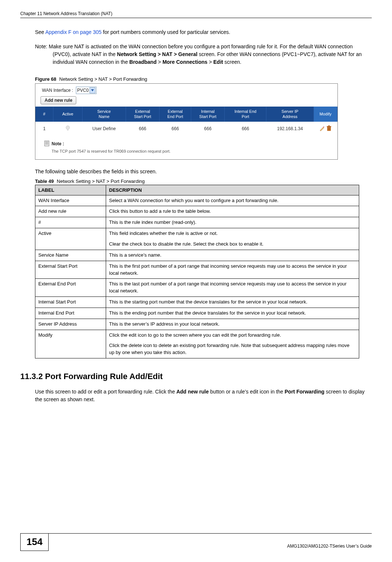 The image size is (392, 562). What do you see at coordinates (233, 288) in the screenshot?
I see `cell-desc: This is the last port number of a port r…` at bounding box center [233, 288].